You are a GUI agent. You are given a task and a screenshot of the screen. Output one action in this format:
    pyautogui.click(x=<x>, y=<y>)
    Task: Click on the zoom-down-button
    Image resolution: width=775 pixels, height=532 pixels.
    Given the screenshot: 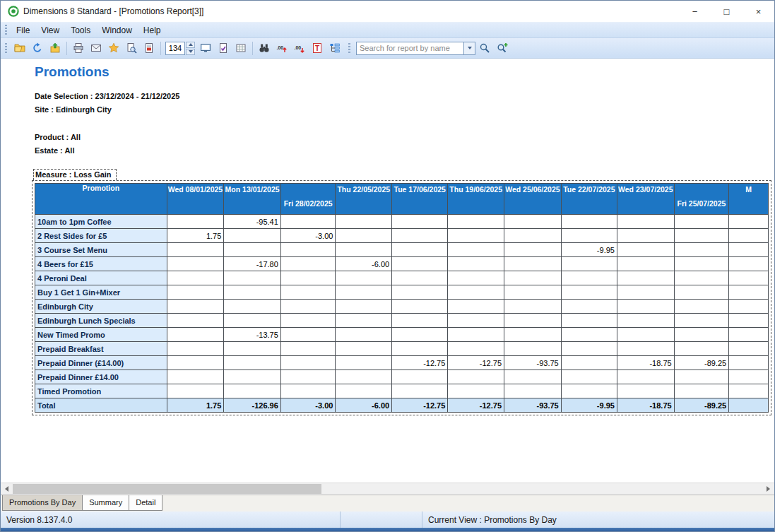 What is the action you would take?
    pyautogui.click(x=191, y=52)
    